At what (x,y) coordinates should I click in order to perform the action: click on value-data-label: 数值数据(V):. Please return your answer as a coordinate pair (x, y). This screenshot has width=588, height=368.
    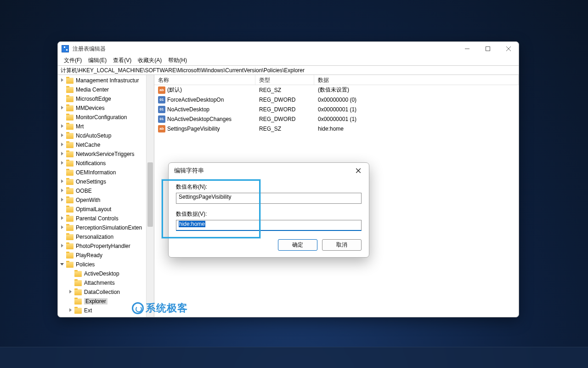
    Looking at the image, I should click on (269, 214).